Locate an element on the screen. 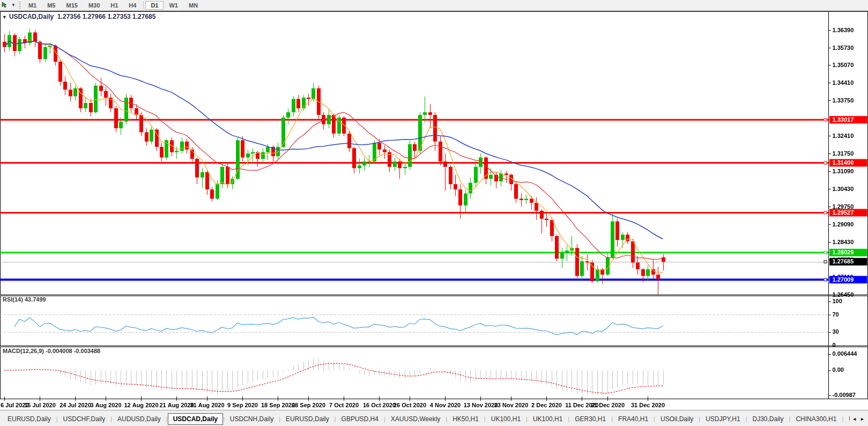  tf-button-M15: M15 is located at coordinates (72, 5).